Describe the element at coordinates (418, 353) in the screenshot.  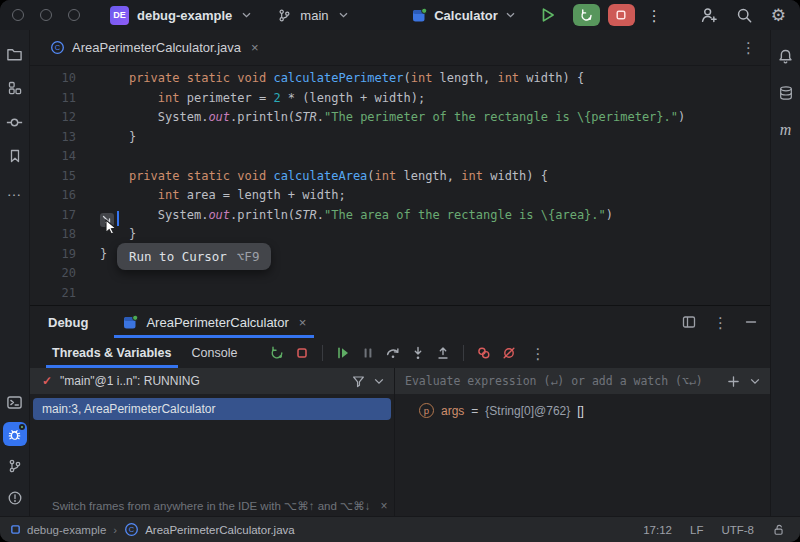
I see `step-into-icon` at that location.